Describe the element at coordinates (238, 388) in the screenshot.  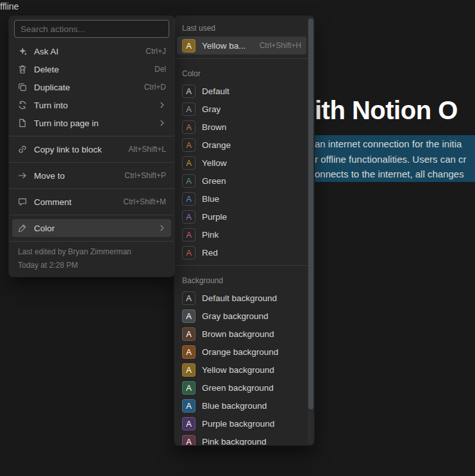
I see `color-option-label: Green background` at that location.